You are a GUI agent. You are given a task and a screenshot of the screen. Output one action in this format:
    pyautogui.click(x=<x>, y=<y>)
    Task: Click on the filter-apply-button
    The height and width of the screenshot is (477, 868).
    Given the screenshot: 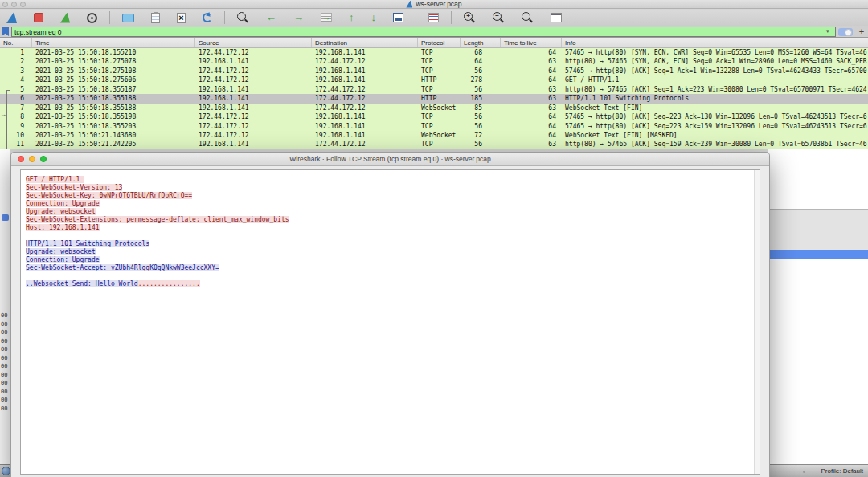 What is the action you would take?
    pyautogui.click(x=845, y=32)
    